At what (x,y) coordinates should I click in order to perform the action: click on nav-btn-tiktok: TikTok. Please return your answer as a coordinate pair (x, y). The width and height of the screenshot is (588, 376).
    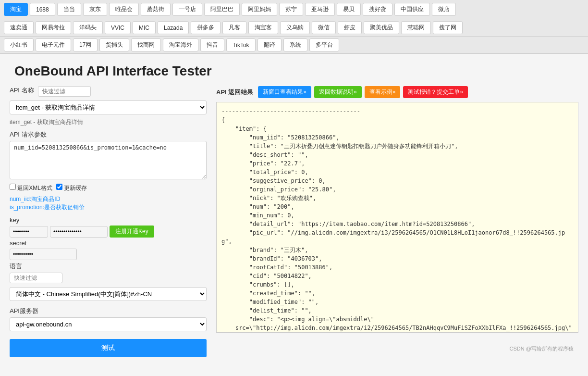
    Looking at the image, I should click on (241, 45).